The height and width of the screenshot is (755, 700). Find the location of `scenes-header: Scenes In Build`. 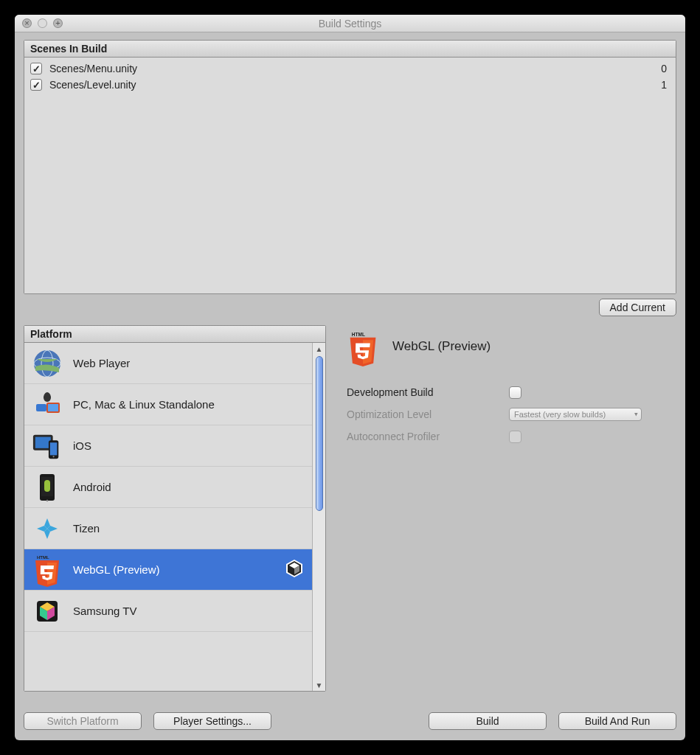

scenes-header: Scenes In Build is located at coordinates (350, 49).